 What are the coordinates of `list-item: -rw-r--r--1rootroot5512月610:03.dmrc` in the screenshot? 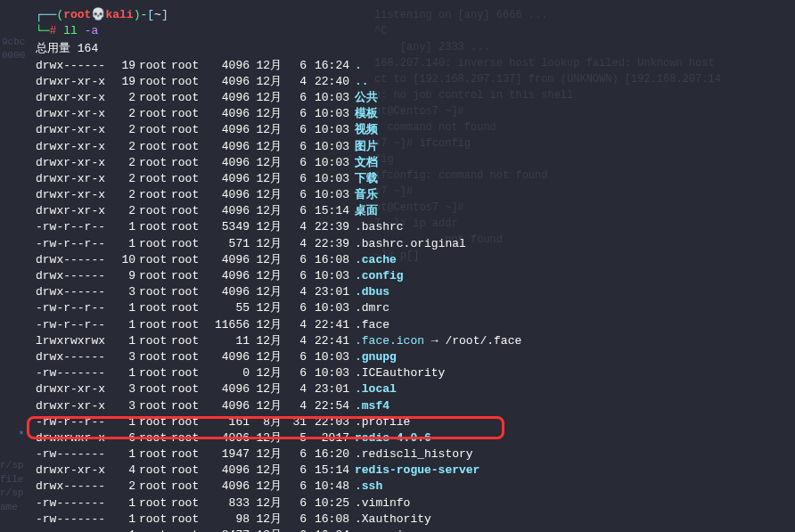 It's located at (412, 308).